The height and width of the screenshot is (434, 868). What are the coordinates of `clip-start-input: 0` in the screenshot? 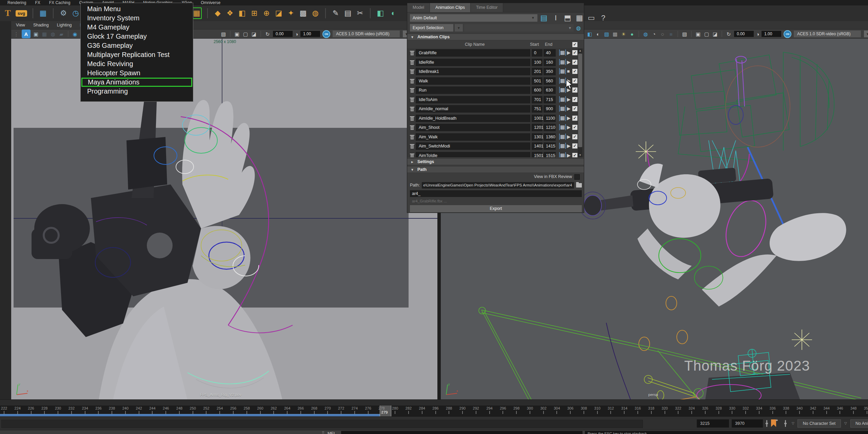 It's located at (537, 53).